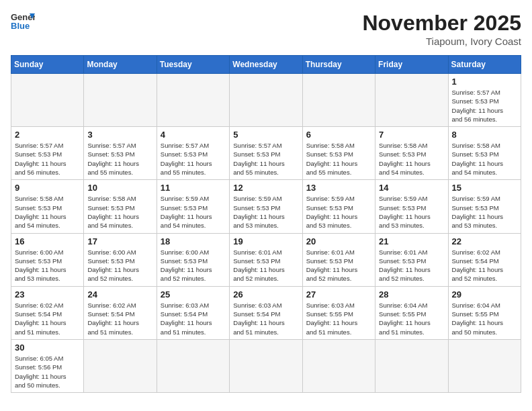 The height and width of the screenshot is (411, 532). What do you see at coordinates (47, 294) in the screenshot?
I see `day-number: 23` at bounding box center [47, 294].